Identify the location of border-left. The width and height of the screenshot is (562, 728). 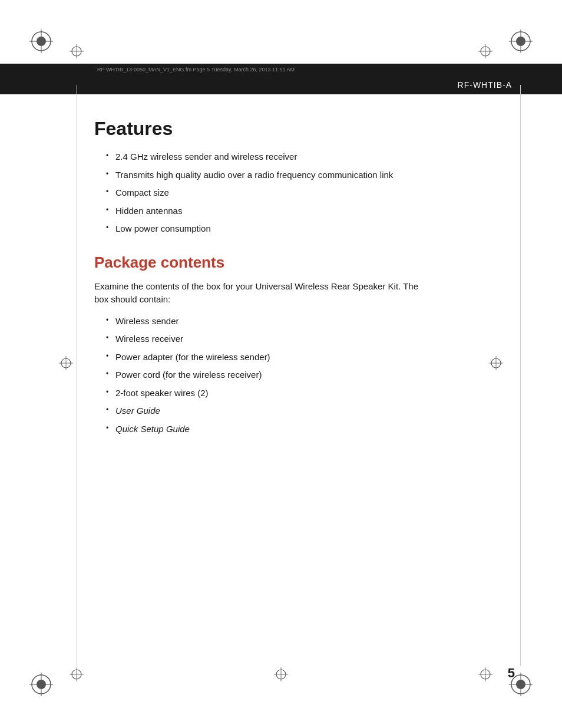
(77, 375).